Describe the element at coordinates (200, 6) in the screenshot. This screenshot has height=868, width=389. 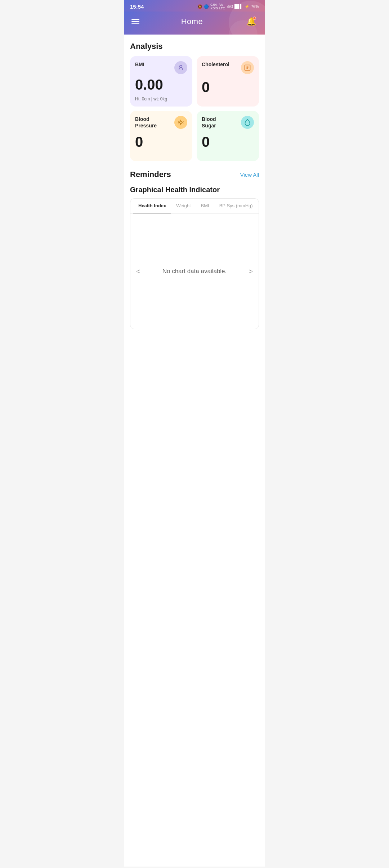
I see `mute-icon: 🔕` at that location.